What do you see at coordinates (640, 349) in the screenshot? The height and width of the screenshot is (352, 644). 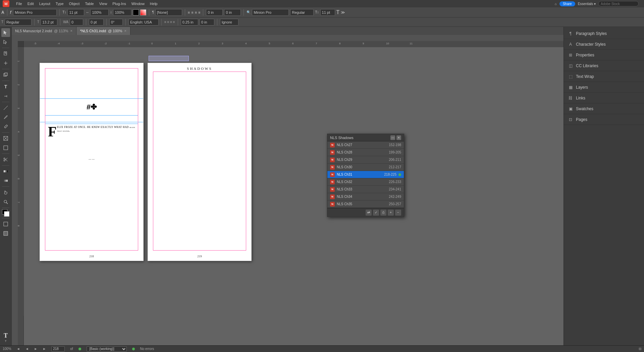 I see `layout-view-btn: ⊟` at bounding box center [640, 349].